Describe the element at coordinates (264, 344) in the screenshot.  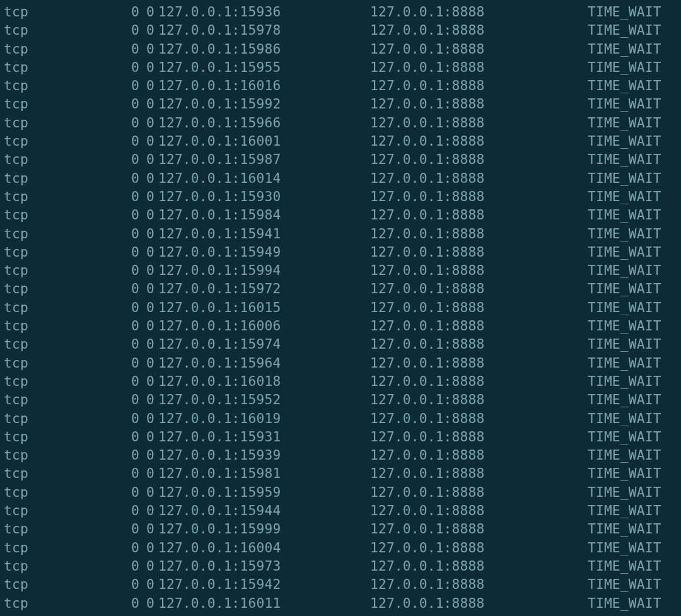
I see `local-address-cell: 127.0.0.1:15974` at that location.